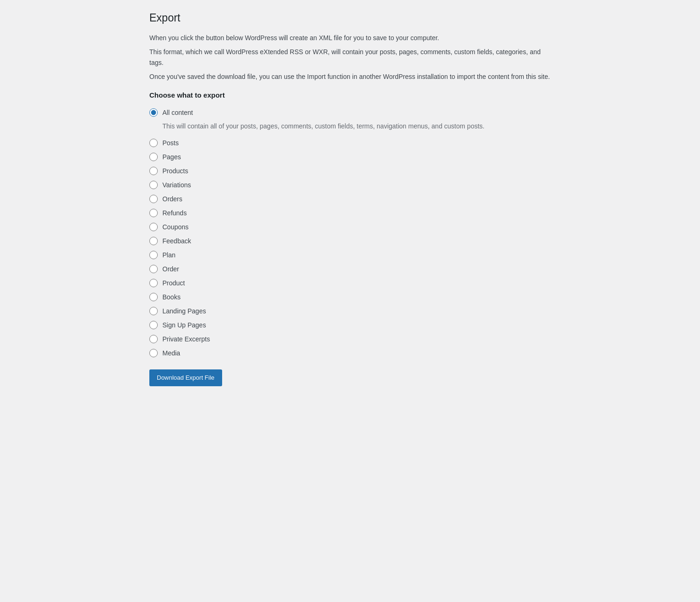 The image size is (700, 602). What do you see at coordinates (350, 339) in the screenshot?
I see `radio-item-private-excerpts: Private Excerpts` at bounding box center [350, 339].